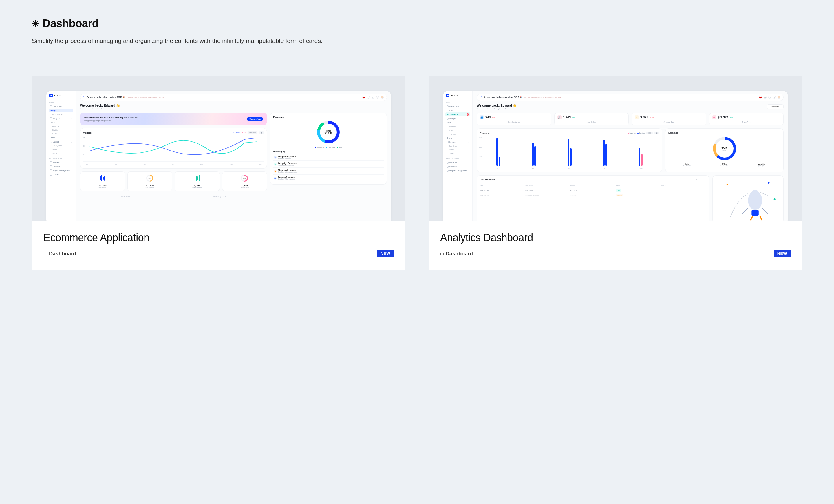  What do you see at coordinates (253, 133) in the screenshot?
I see `range-selector: Last Year` at bounding box center [253, 133].